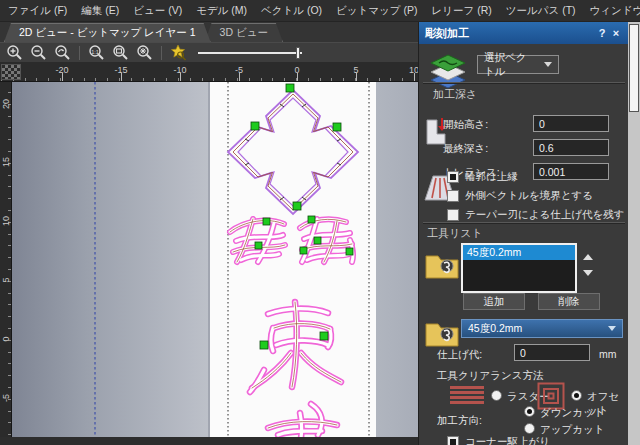 The width and height of the screenshot is (640, 445). What do you see at coordinates (11, 72) in the screenshot?
I see `ruler-origin-icon` at bounding box center [11, 72].